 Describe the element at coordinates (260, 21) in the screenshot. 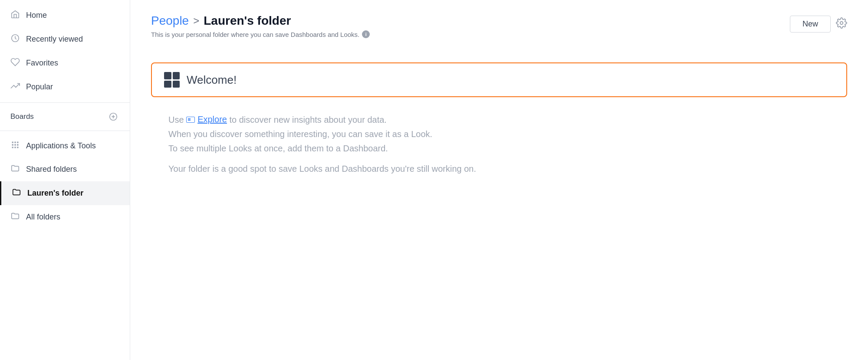

I see `breadcrumb: People > Lauren's folder` at that location.